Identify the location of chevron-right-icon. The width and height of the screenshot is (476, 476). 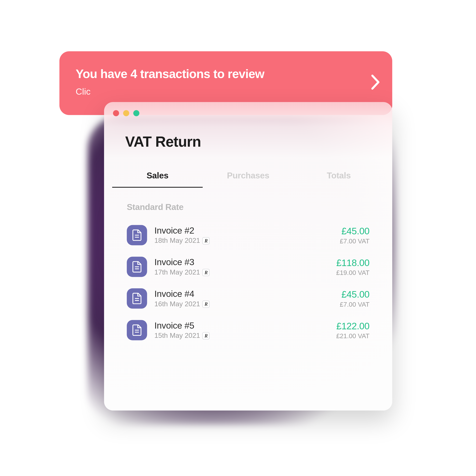
(375, 83).